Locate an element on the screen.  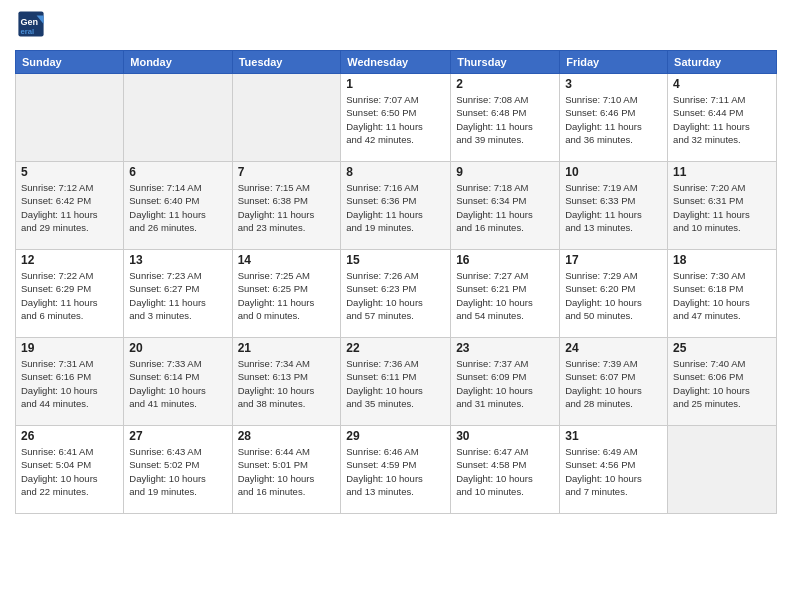
logo: Gen eral is located at coordinates (32, 26).